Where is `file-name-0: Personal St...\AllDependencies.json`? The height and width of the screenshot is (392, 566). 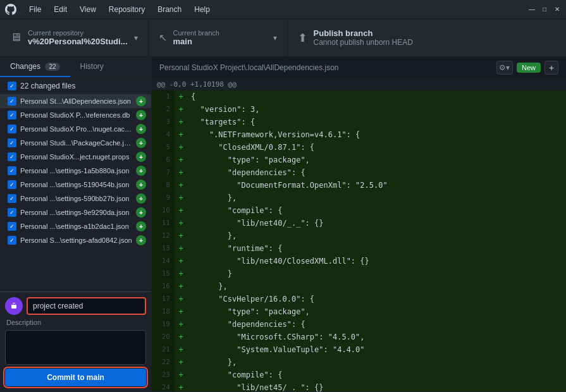
file-name-0: Personal St...\AllDependencies.json is located at coordinates (76, 101).